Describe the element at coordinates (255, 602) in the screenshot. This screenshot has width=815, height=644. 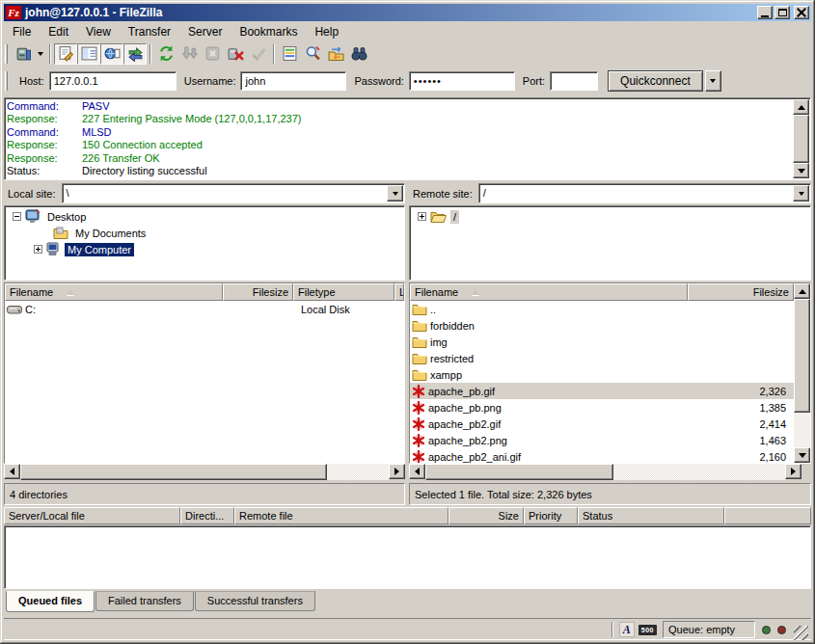
I see `tab-successful-transfers: Successful transfers` at that location.